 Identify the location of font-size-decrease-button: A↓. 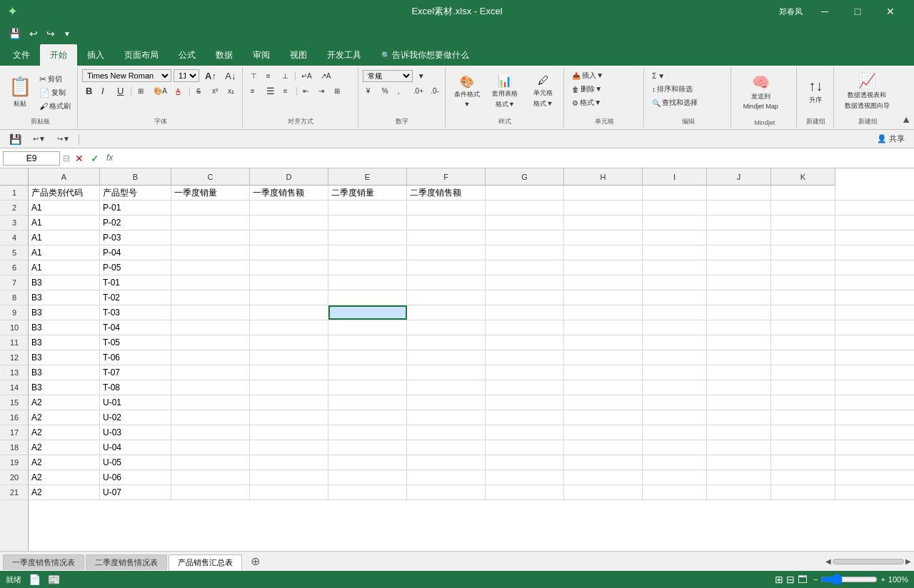
(230, 76).